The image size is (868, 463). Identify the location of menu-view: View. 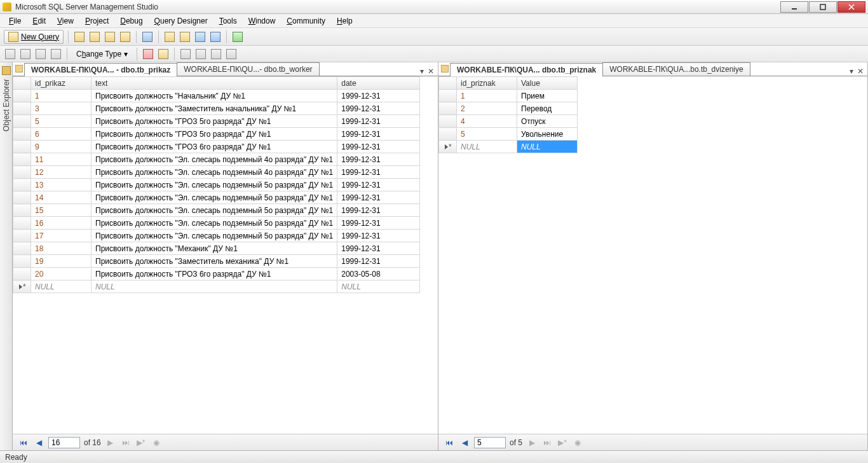
(65, 21).